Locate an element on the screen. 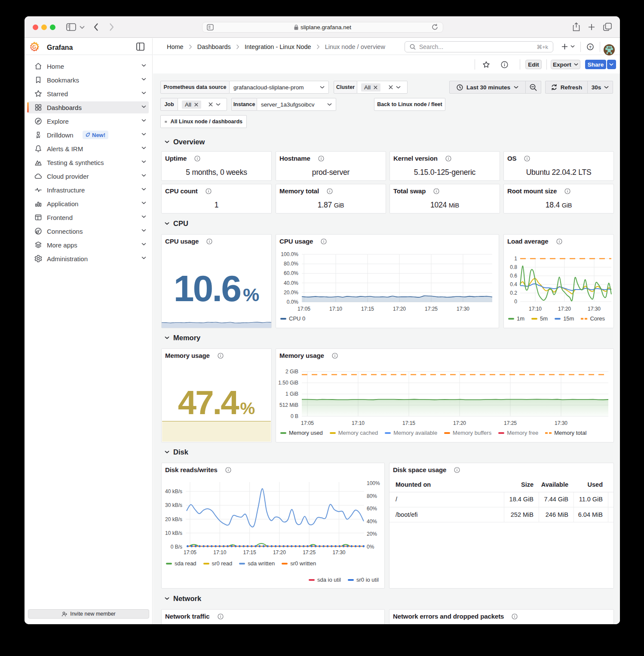  svg-text: 100% is located at coordinates (373, 483).